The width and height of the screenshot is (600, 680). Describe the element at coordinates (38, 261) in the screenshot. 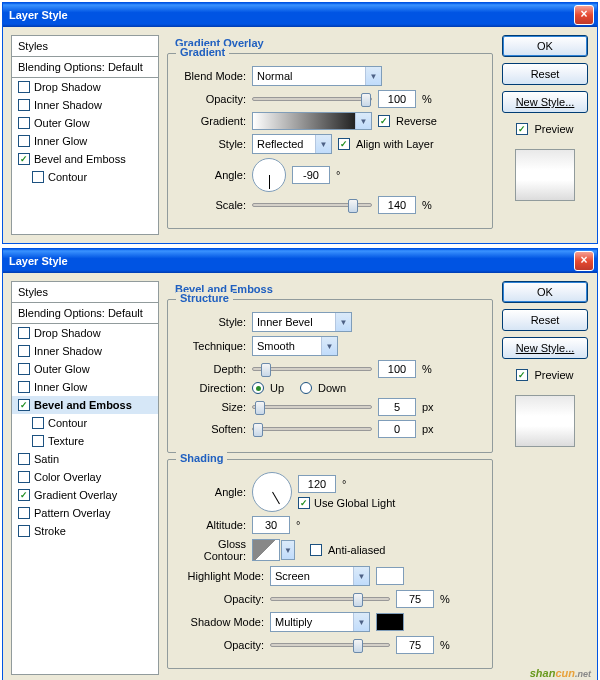

I see `window-title: Layer Style` at that location.